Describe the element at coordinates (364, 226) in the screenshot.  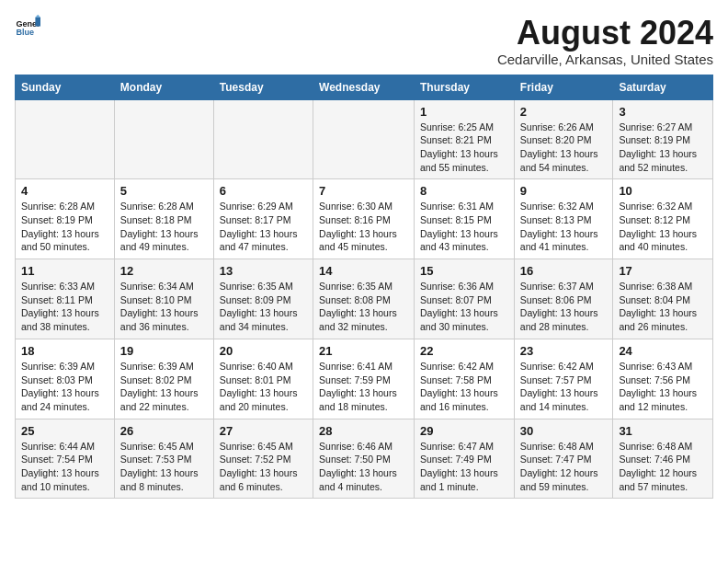
I see `cell-info: Sunrise: 6:30 AM Sunset: 8:16 PM Dayligh…` at that location.